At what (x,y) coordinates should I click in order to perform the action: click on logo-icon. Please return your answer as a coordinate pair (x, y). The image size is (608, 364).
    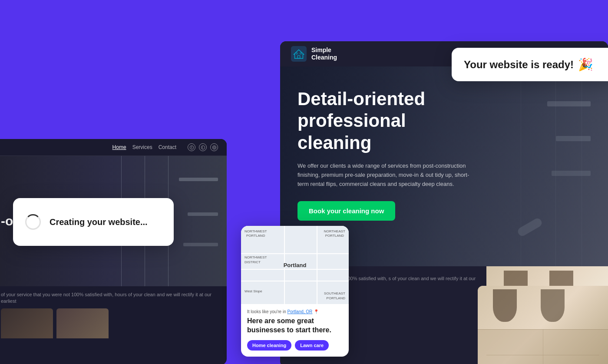
    Looking at the image, I should click on (299, 54).